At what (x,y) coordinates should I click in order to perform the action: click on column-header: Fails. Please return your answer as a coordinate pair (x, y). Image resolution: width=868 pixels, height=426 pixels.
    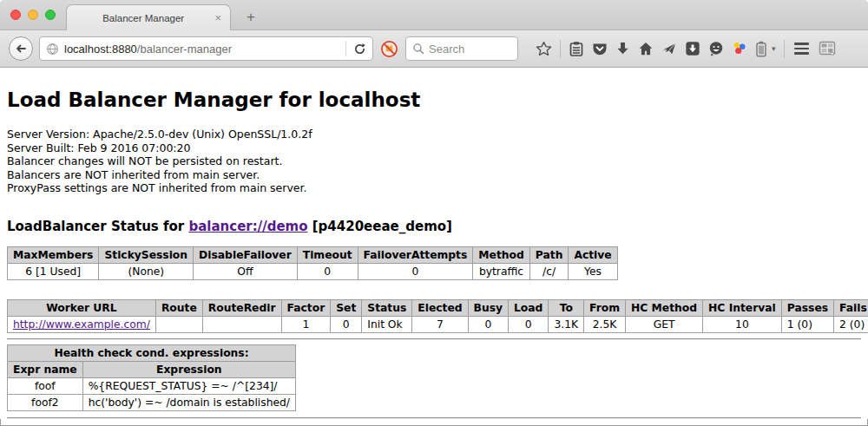
    Looking at the image, I should click on (851, 307).